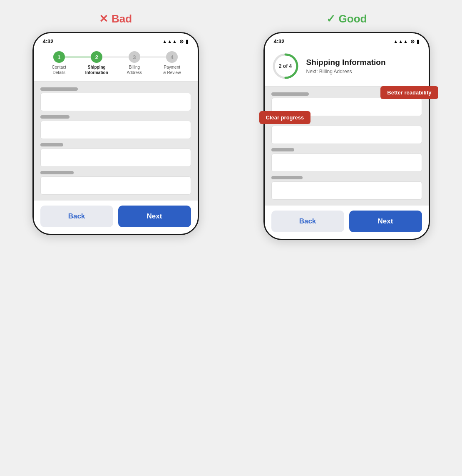 The height and width of the screenshot is (476, 462). Describe the element at coordinates (116, 40) in the screenshot. I see `bad-status-bar: 4:32 ▲▲▲ ⊜ ▮` at that location.